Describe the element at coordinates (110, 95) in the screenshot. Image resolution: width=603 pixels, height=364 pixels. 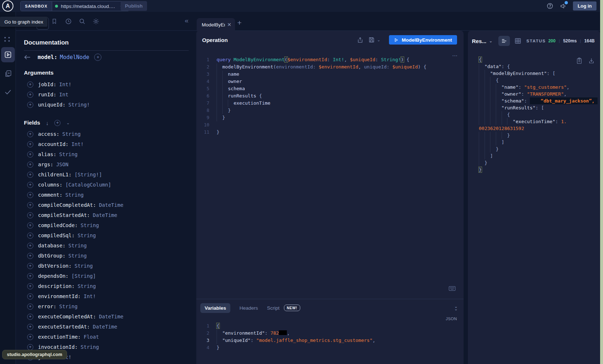
I see `argument-row: runId:Int` at that location.